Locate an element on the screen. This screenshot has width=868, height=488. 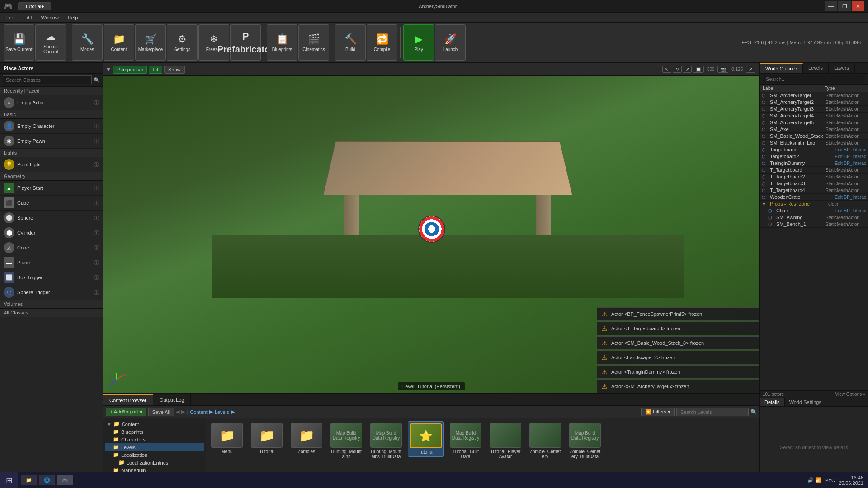
filters-button: 🔽 Filters ▾ is located at coordinates (658, 412).